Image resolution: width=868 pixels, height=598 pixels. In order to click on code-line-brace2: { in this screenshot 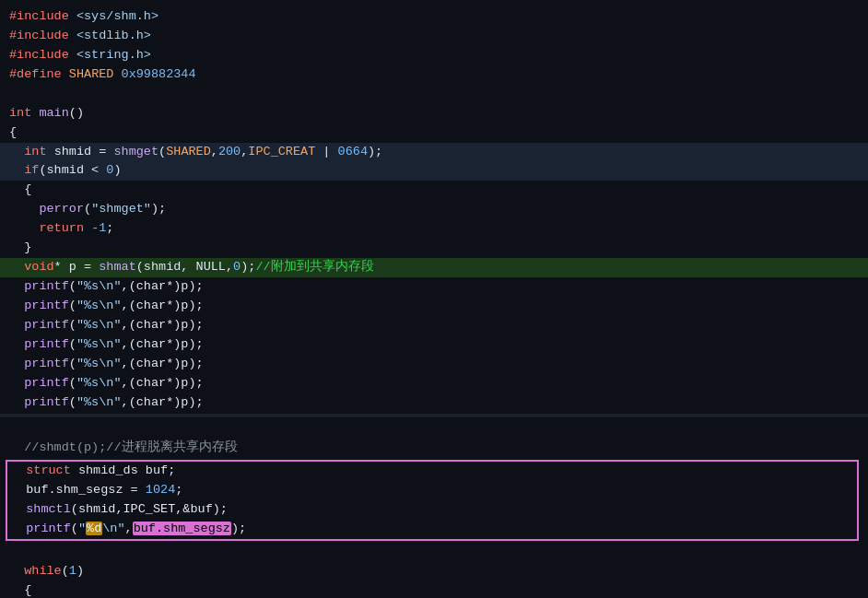, I will do `click(434, 190)`.